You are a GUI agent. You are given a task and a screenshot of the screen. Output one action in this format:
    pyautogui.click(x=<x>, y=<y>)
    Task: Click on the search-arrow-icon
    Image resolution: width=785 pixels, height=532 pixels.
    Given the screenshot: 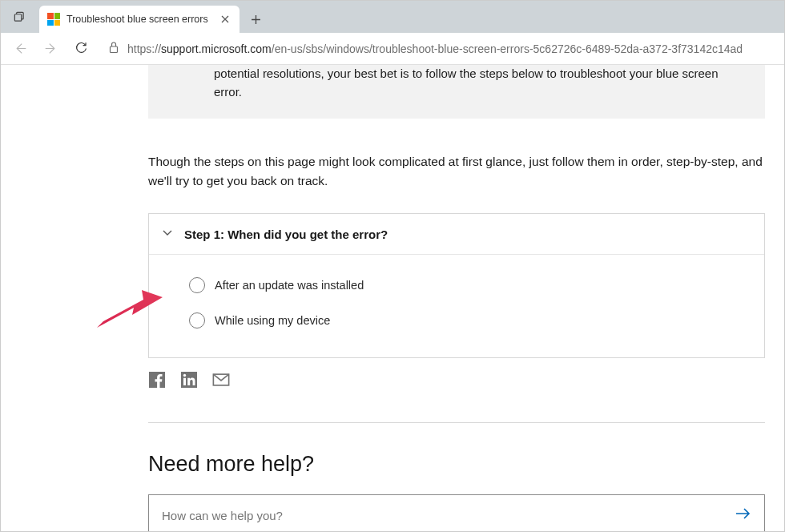 What is the action you would take?
    pyautogui.click(x=743, y=515)
    